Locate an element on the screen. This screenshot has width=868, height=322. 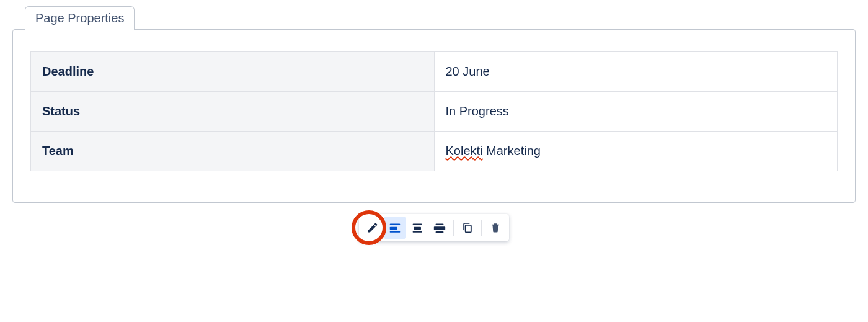
tab-page-properties: Page Properties is located at coordinates (79, 18).